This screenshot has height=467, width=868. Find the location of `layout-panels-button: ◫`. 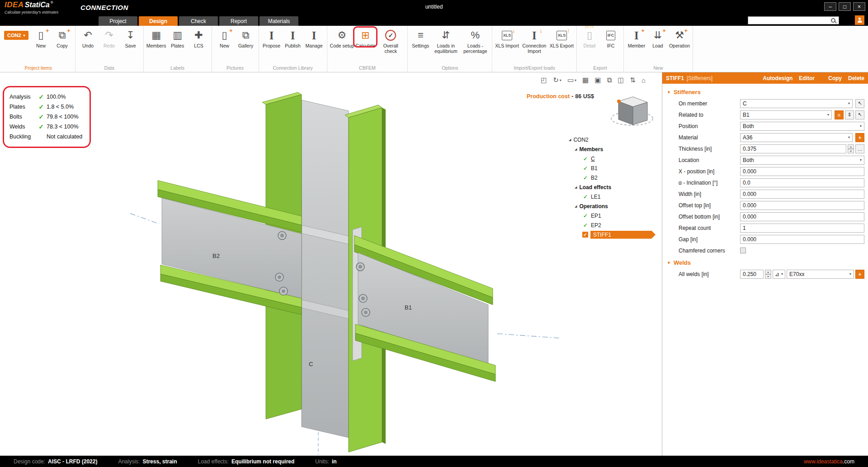

layout-panels-button: ◫ is located at coordinates (621, 80).